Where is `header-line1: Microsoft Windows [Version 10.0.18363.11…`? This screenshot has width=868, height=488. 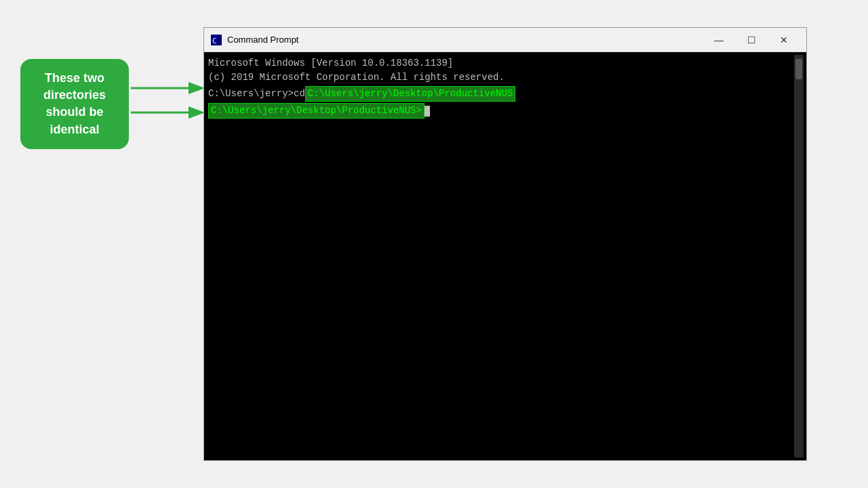 header-line1: Microsoft Windows [Version 10.0.18363.11… is located at coordinates (500, 64).